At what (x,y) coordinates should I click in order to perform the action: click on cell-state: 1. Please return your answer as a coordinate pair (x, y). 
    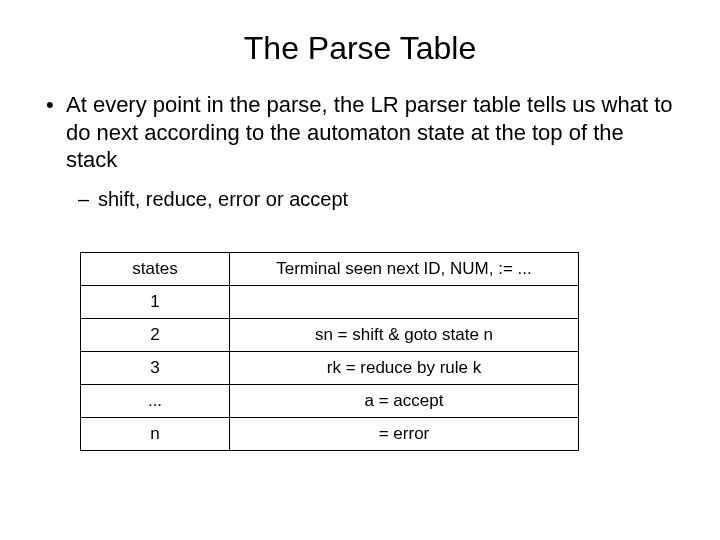
    Looking at the image, I should click on (156, 302).